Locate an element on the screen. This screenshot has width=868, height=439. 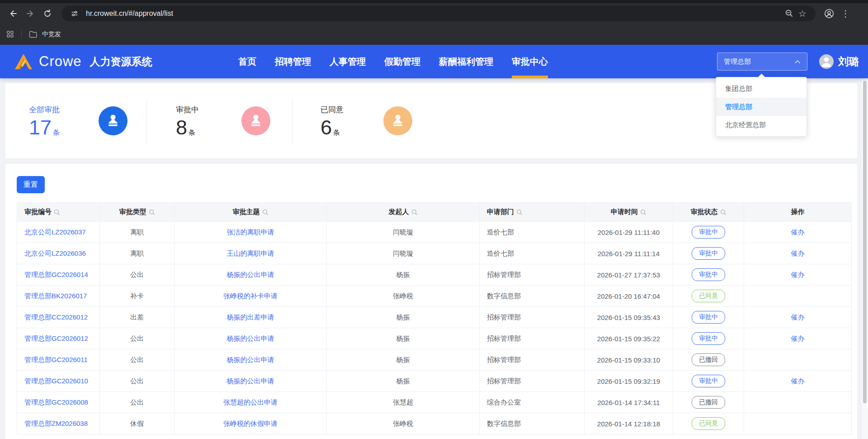
bookmarks-bar: 中竞发 is located at coordinates (434, 34).